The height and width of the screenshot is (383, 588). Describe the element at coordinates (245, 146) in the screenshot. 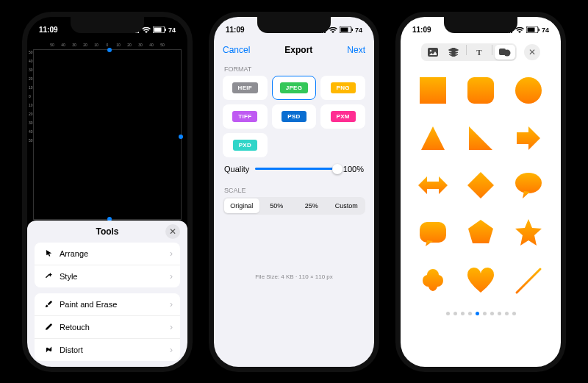

I see `format-pxd: PXD` at that location.